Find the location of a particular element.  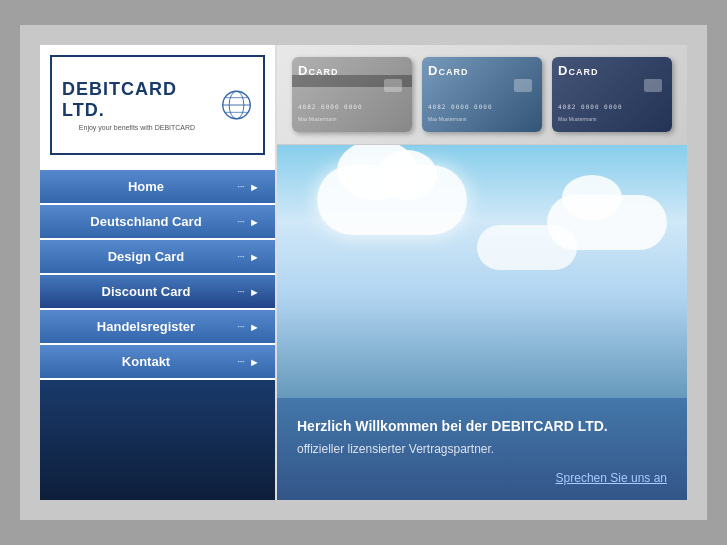

card-name-3: Max Mustermann is located at coordinates (578, 119).